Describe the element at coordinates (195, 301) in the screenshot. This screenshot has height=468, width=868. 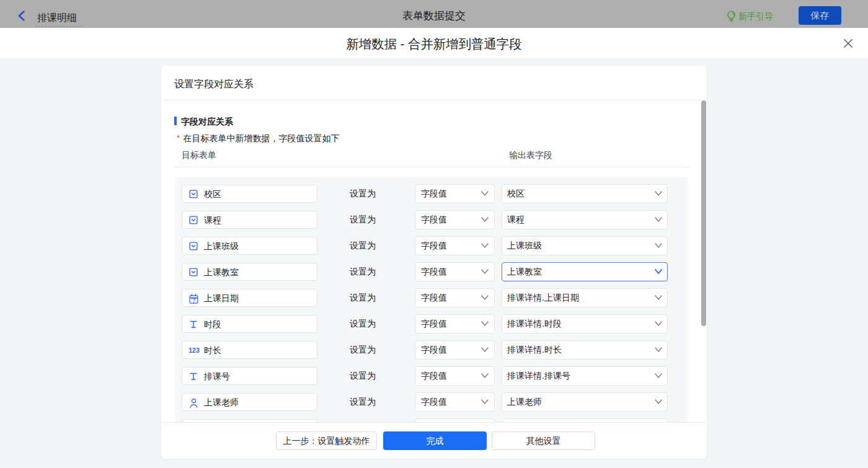
I see `svg-text: 7` at that location.